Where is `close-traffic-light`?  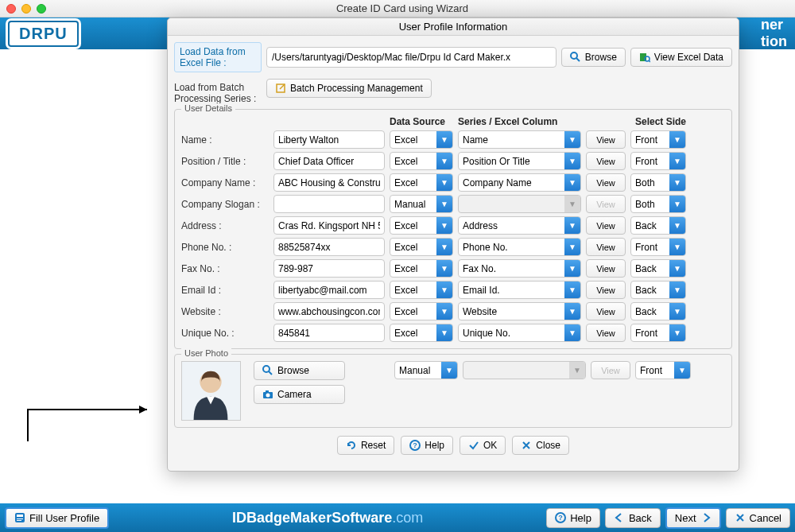 close-traffic-light is located at coordinates (11, 9).